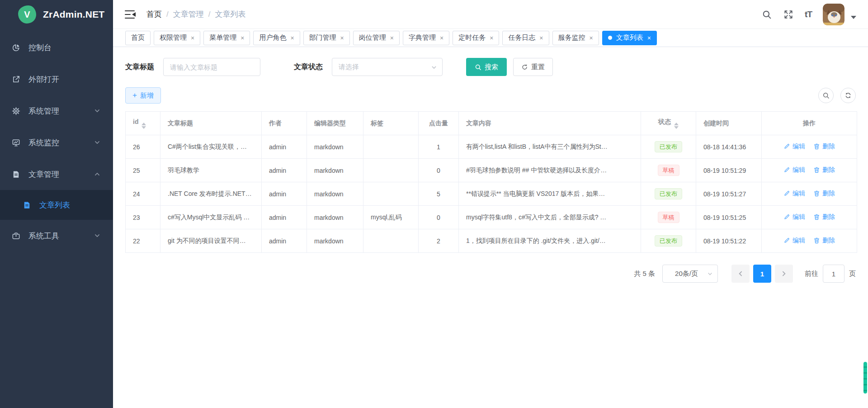 This screenshot has height=408, width=868. Describe the element at coordinates (154, 14) in the screenshot. I see `breadcrumb-item: 首页` at that location.